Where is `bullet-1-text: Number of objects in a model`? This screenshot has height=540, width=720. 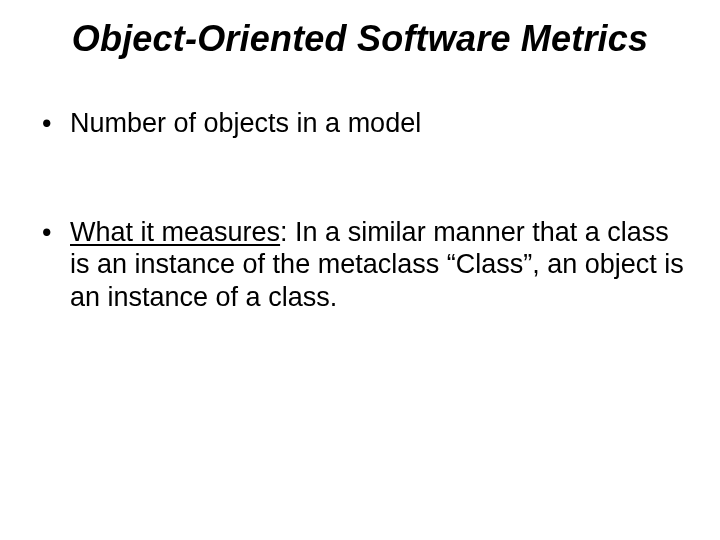 bullet-1-text: Number of objects in a model is located at coordinates (246, 123).